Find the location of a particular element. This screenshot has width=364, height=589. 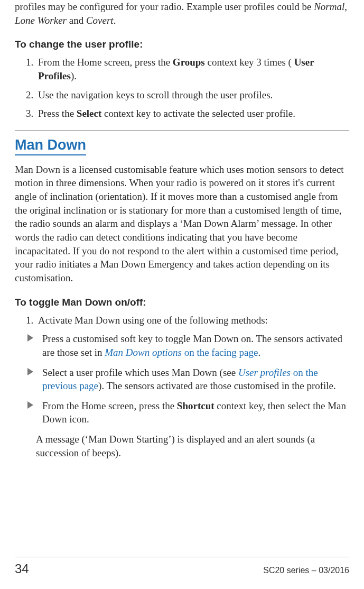

b1-link-italic: Man Down options is located at coordinates (143, 352).